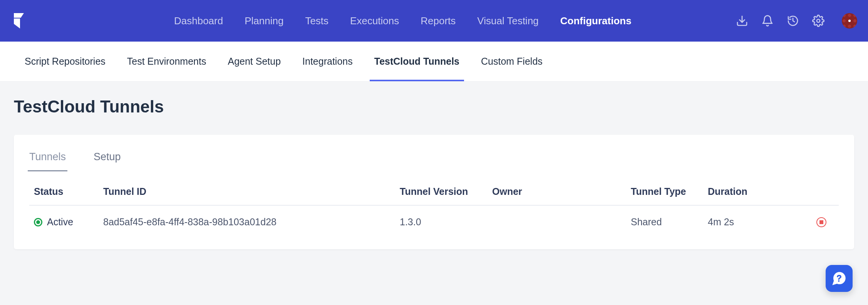 This screenshot has width=868, height=305. Describe the element at coordinates (434, 21) in the screenshot. I see `top-nav-bar: Dashboard Planning Tests Executions Repo…` at that location.